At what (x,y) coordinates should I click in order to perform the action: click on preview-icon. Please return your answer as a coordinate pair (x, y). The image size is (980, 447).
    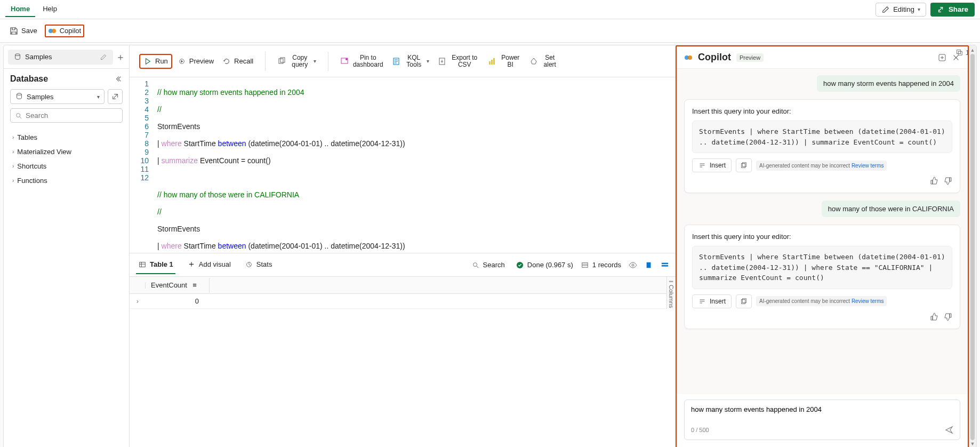
    Looking at the image, I should click on (182, 61).